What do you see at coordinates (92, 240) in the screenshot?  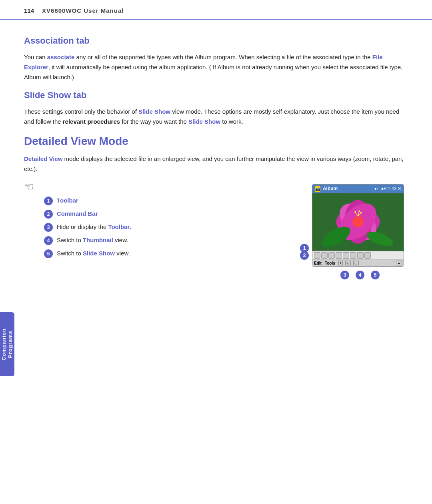 I see `item-4-text: Switch to Thumbnail view.` at bounding box center [92, 240].